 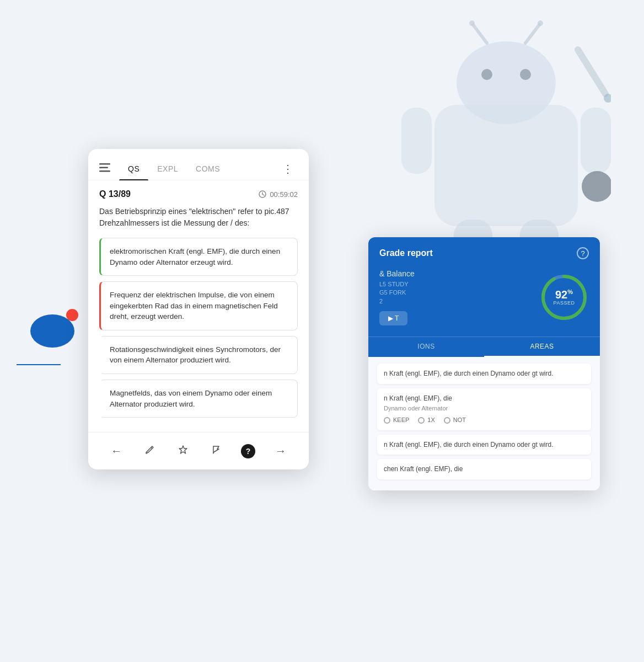 I want to click on question-number: Q 13/89, so click(x=115, y=194).